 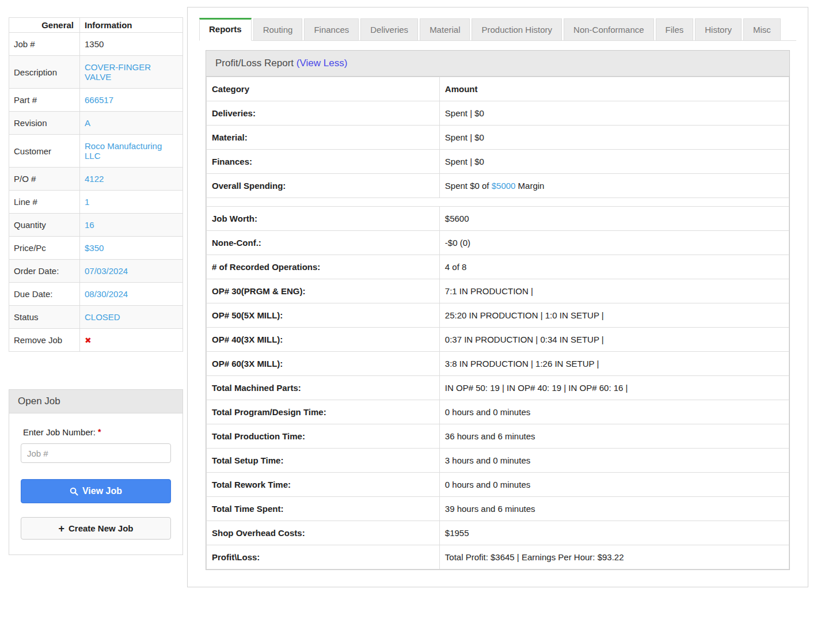 What do you see at coordinates (498, 267) in the screenshot?
I see `table-row: # of Recorded Operations: 4 of 8` at bounding box center [498, 267].